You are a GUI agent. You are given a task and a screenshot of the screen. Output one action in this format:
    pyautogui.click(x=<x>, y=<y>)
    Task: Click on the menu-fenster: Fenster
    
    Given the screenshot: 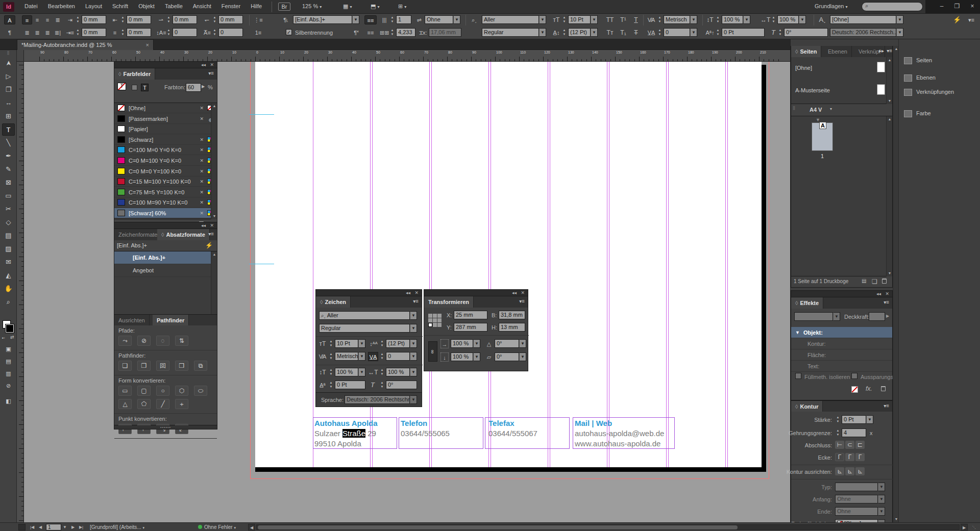 What is the action you would take?
    pyautogui.click(x=231, y=6)
    